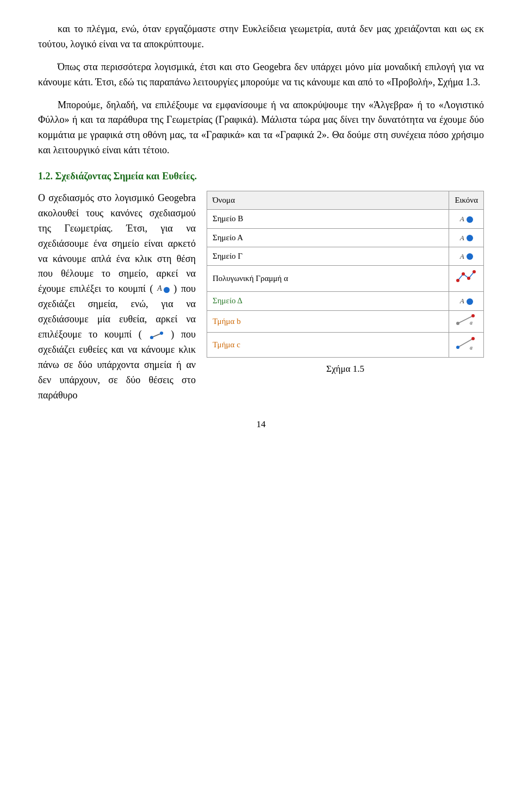 The height and width of the screenshot is (812, 522). Describe the element at coordinates (346, 256) in the screenshot. I see `table-row: Σημείο Γ A` at that location.